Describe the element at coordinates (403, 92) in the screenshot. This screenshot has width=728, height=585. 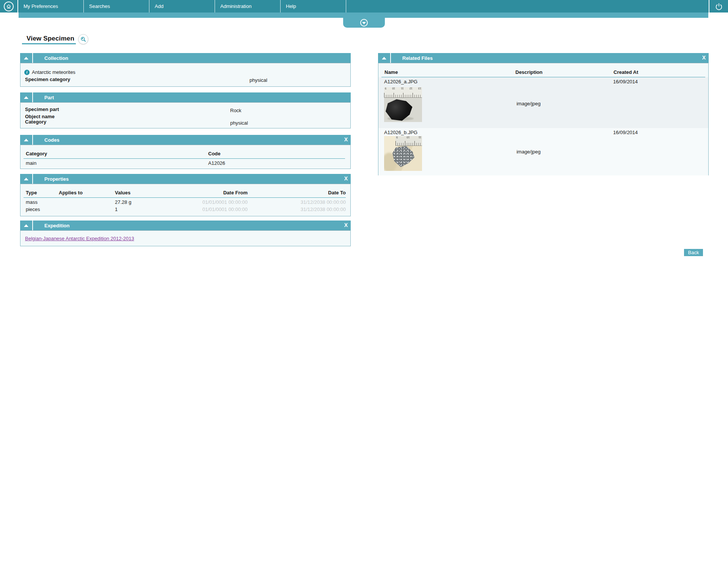
I see `ruler-in-photo: 131211109` at that location.